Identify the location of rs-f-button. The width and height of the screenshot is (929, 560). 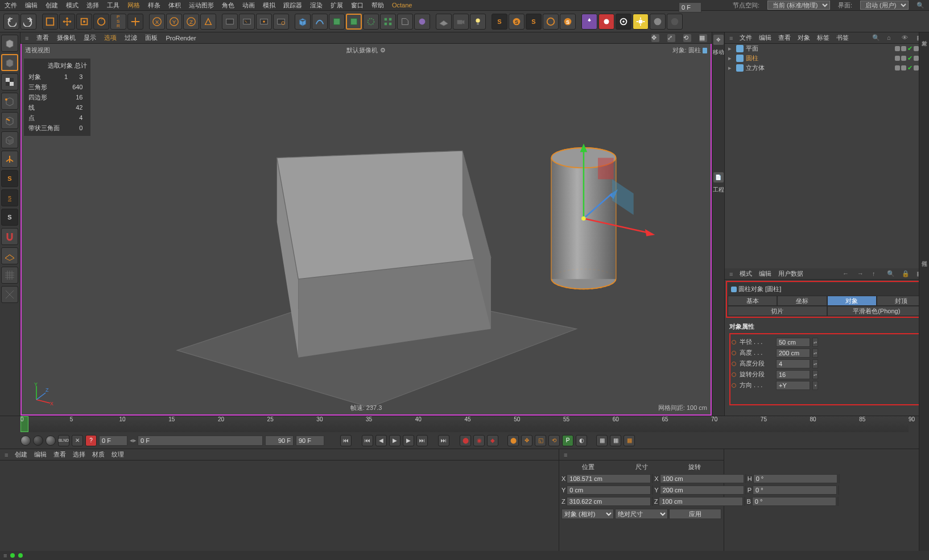
(675, 22).